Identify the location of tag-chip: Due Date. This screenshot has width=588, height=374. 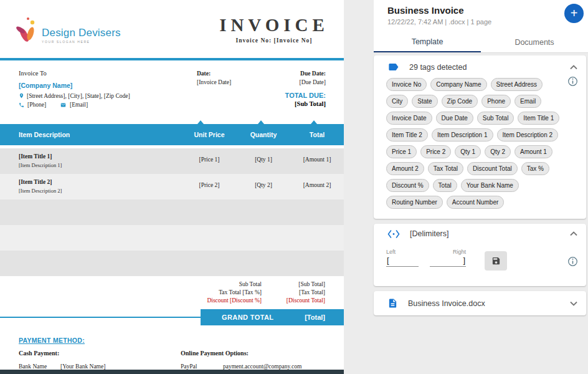
(455, 118).